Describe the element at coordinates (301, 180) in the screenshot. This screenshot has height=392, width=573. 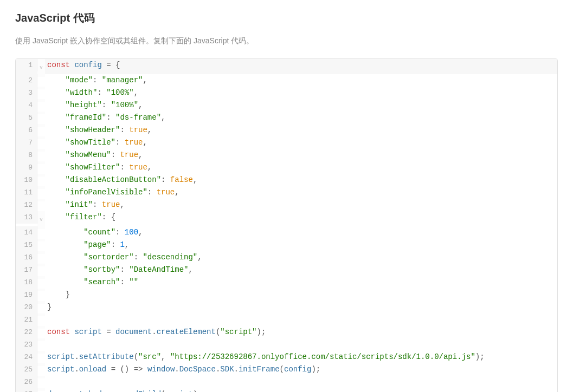
I see `code-content: "disableActionButton": false,` at that location.